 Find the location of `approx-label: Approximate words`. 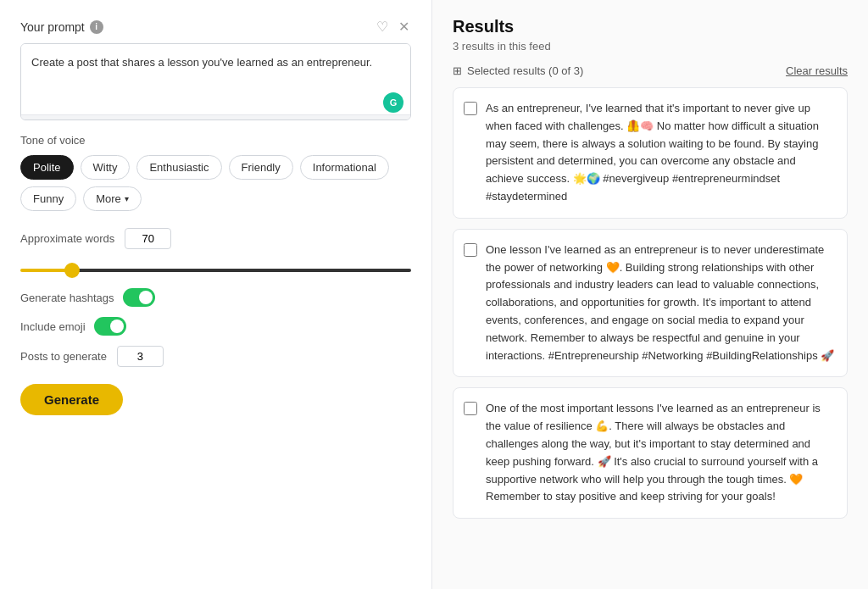

approx-label: Approximate words is located at coordinates (68, 239).